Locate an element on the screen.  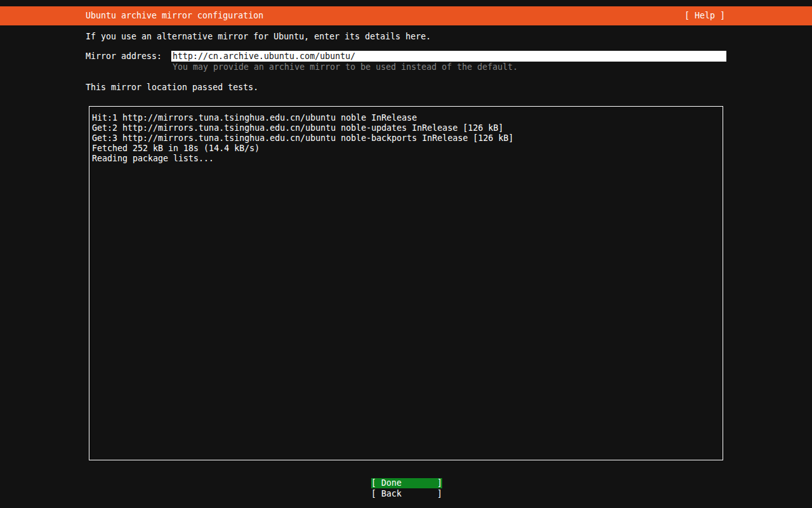
mirror-status-text: This mirror location passed tests. is located at coordinates (172, 88).